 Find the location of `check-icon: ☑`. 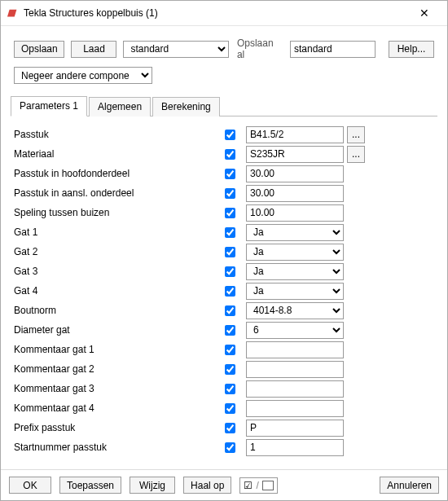

check-icon: ☑ is located at coordinates (248, 486).